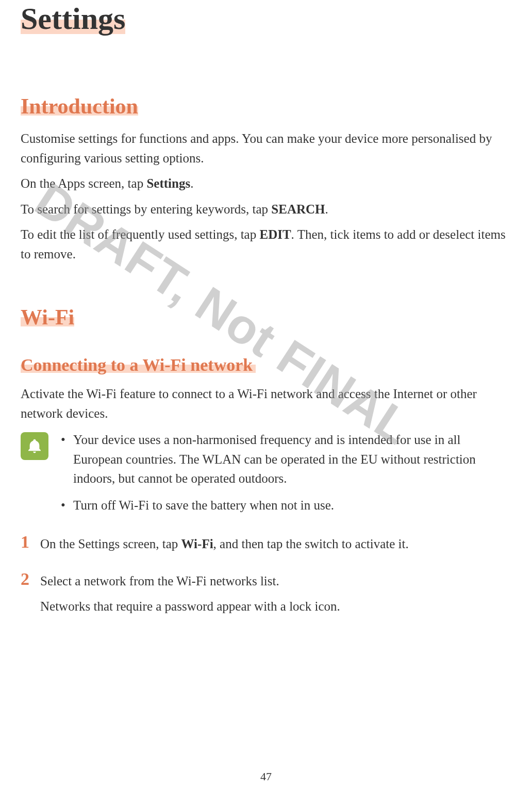  What do you see at coordinates (266, 19) in the screenshot?
I see `chapter-title: Settings` at bounding box center [266, 19].